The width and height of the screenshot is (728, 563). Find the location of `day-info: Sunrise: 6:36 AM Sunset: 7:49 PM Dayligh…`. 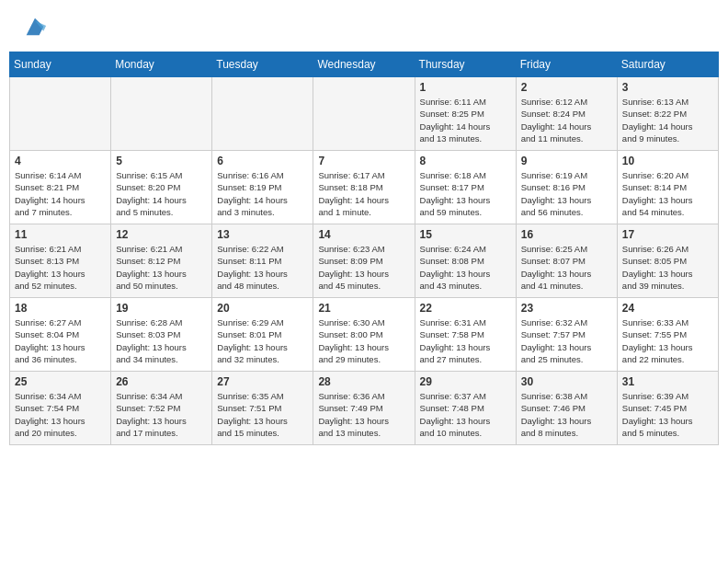

day-info: Sunrise: 6:36 AM Sunset: 7:49 PM Dayligh… is located at coordinates (364, 414).